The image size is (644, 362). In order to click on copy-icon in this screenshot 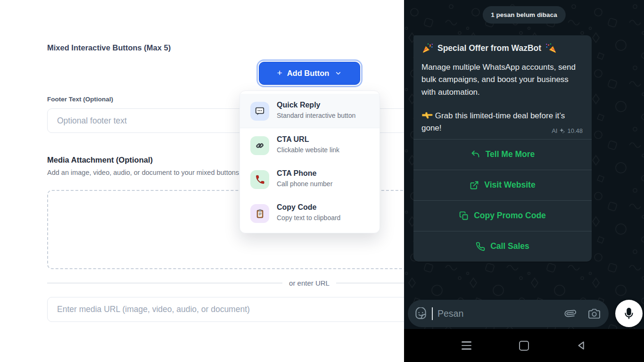, I will do `click(464, 216)`.